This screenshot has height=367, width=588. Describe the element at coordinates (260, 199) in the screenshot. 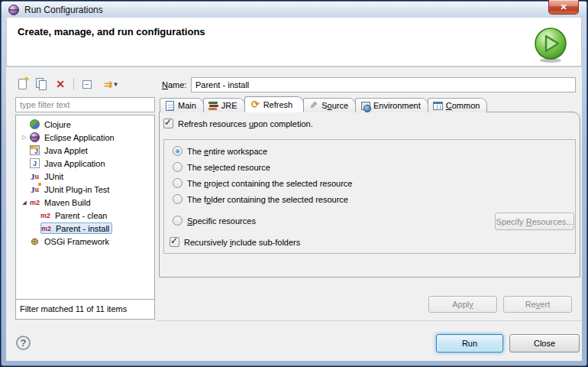

I see `scope-option-row: The folder containing the selected resou…` at that location.